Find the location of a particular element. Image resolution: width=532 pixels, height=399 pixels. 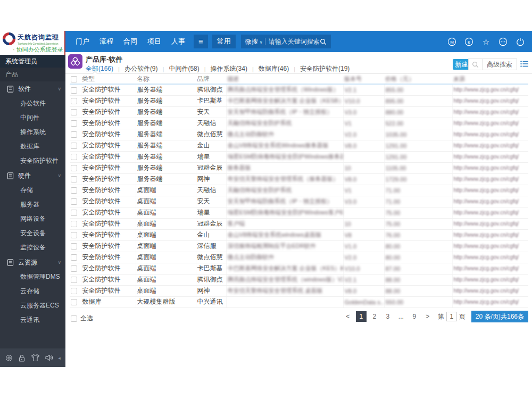

advanced-search-button: 高级搜索 is located at coordinates (499, 64).